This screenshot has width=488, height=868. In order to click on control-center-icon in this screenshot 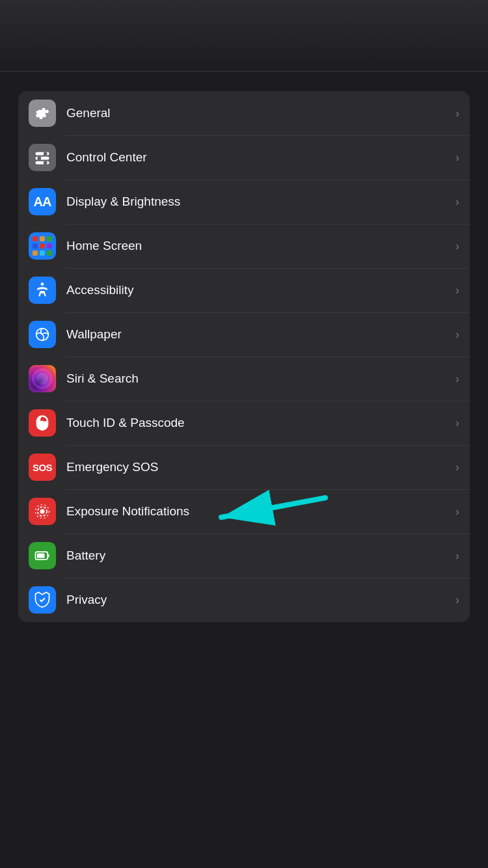, I will do `click(42, 157)`.